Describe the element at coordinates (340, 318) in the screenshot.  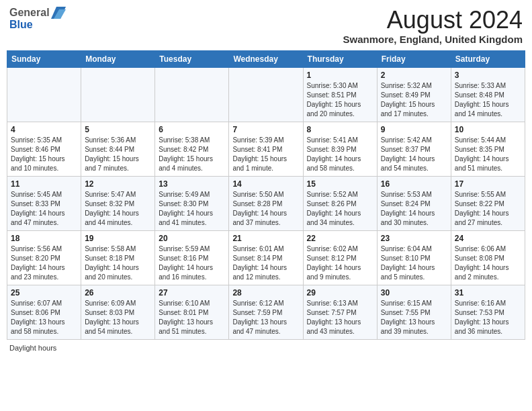
I see `day-info: Sunrise: 6:13 AM Sunset: 7:57 PM Dayligh…` at that location.